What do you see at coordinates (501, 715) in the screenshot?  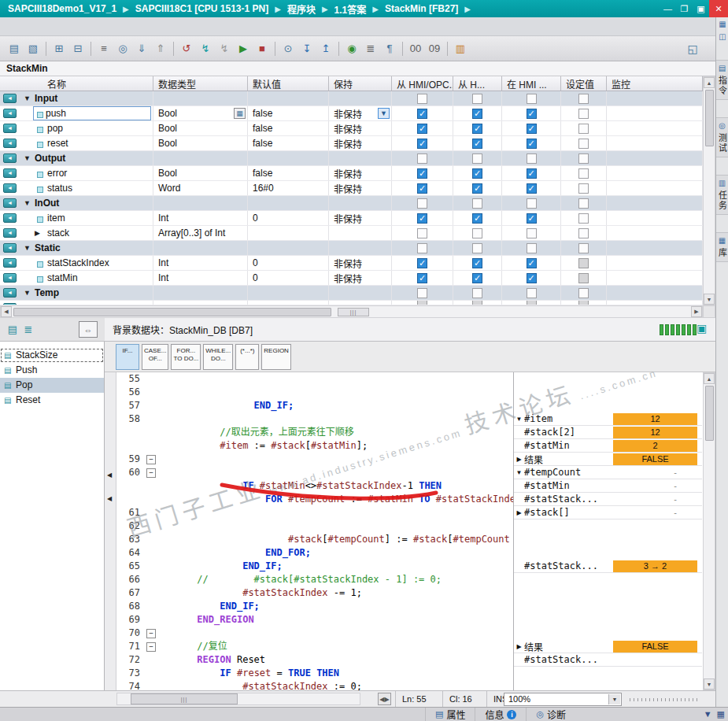 I see `tab-info: 信息 i` at bounding box center [501, 715].